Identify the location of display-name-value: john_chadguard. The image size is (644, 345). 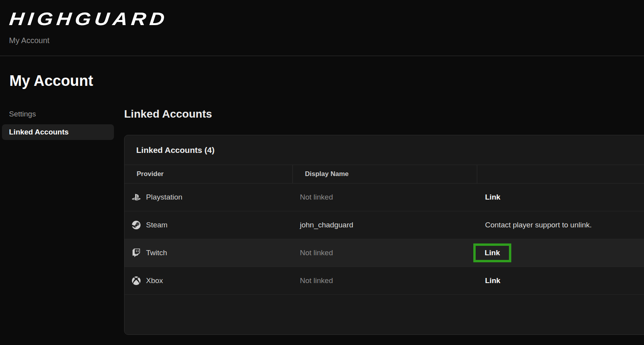
(327, 225).